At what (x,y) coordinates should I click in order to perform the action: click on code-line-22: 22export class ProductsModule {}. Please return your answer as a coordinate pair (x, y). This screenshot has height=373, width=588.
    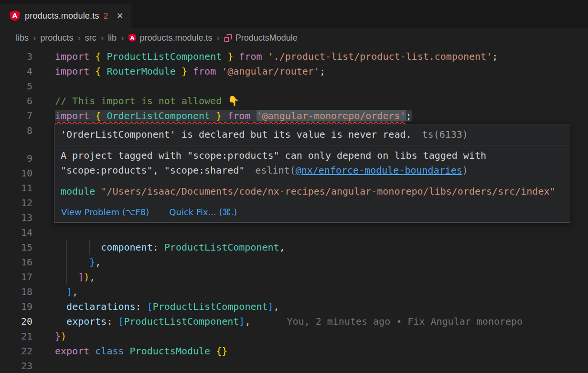
    Looking at the image, I should click on (294, 351).